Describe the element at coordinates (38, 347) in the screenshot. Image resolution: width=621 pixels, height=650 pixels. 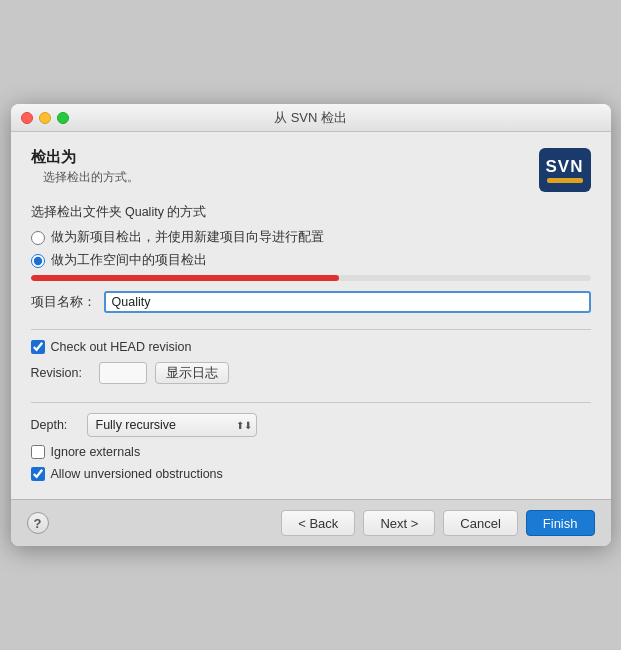
I see `checkout-head-checkbox` at that location.